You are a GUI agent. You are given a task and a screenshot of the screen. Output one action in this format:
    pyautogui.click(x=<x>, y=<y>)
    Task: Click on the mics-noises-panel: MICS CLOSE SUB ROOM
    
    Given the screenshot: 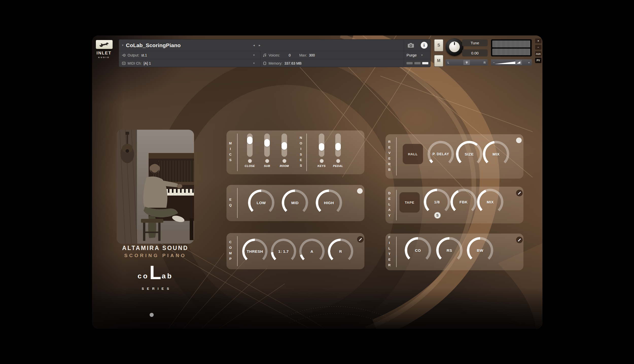 What is the action you would take?
    pyautogui.click(x=295, y=152)
    